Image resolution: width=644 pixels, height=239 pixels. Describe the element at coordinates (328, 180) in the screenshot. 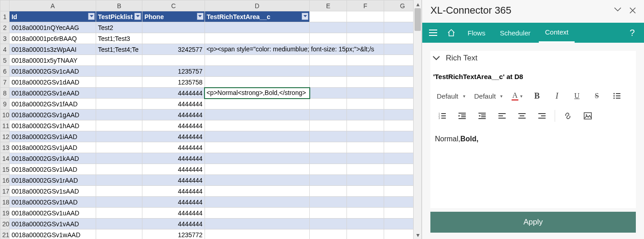

I see `grid-cell-E16` at that location.